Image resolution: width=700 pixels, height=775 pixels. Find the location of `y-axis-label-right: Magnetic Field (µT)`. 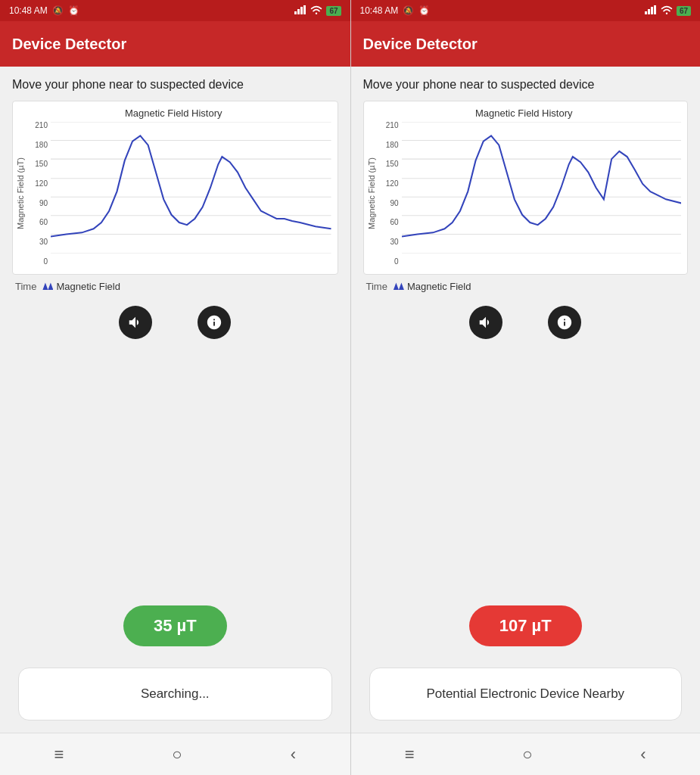

y-axis-label-right: Magnetic Field (µT) is located at coordinates (372, 194).